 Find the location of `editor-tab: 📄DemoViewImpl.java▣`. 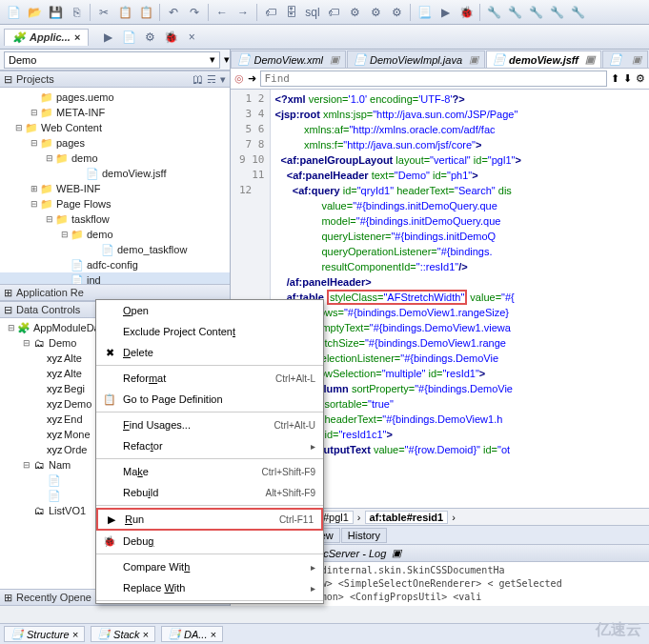

editor-tab: 📄DemoViewImpl.java▣ is located at coordinates (416, 59).